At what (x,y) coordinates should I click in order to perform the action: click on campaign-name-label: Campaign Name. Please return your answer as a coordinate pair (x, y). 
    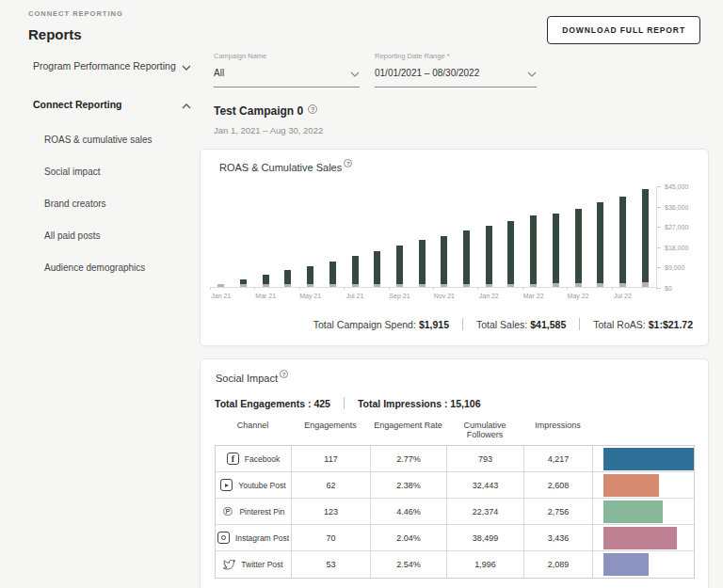
    Looking at the image, I should click on (286, 56).